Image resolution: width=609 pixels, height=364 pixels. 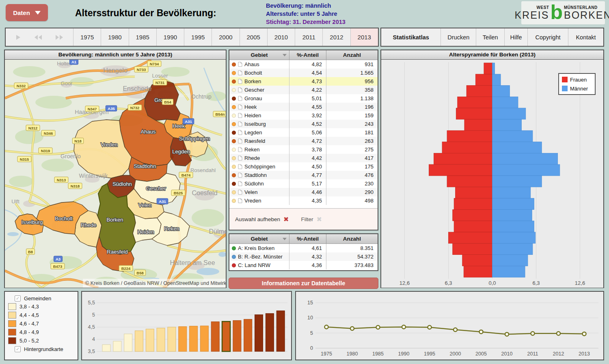 I want to click on bar-borken, so click(x=226, y=336).